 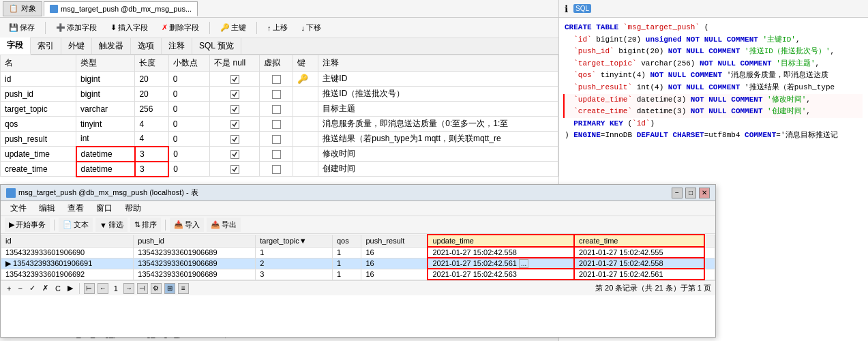 I want to click on tab-comment: 注释, so click(x=177, y=46).